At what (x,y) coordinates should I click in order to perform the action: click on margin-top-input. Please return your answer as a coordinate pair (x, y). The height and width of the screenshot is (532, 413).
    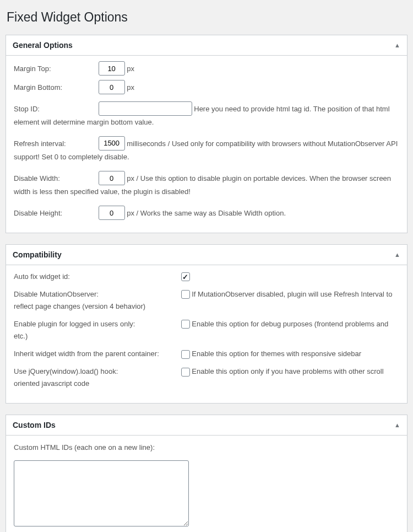
    Looking at the image, I should click on (112, 68).